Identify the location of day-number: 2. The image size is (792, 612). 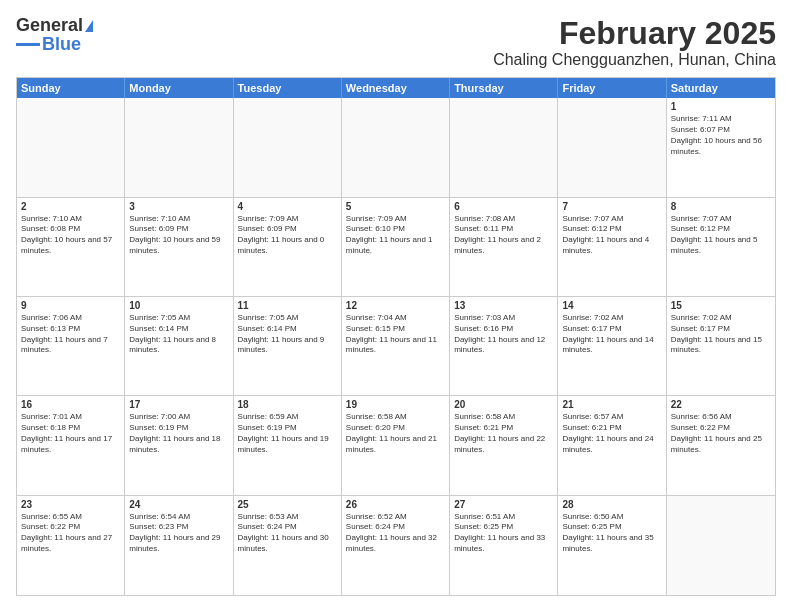
(70, 206).